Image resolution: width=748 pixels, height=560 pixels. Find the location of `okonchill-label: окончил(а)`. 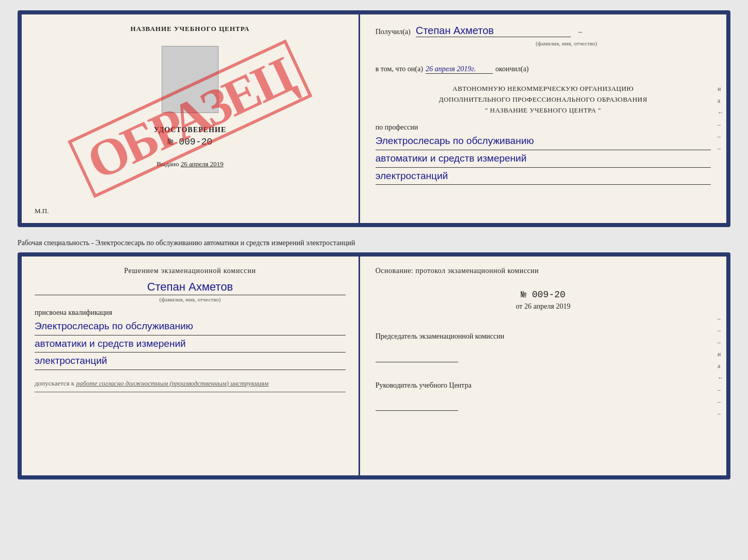

okonchill-label: окончил(а) is located at coordinates (512, 69).